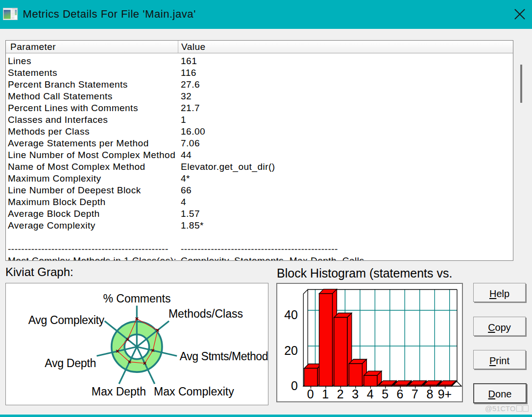  What do you see at coordinates (206, 314) in the screenshot?
I see `svg-text: Methods/Class` at bounding box center [206, 314].